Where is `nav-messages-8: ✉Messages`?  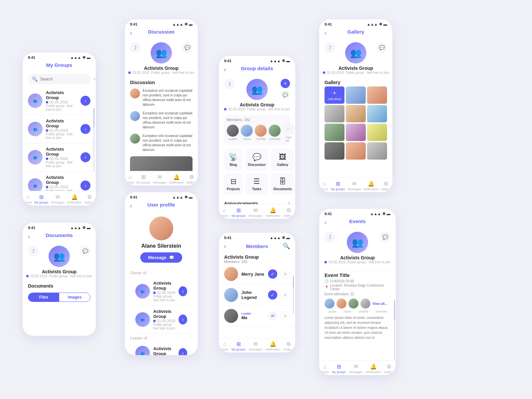
nav-messages-8: ✉Messages is located at coordinates (356, 368).